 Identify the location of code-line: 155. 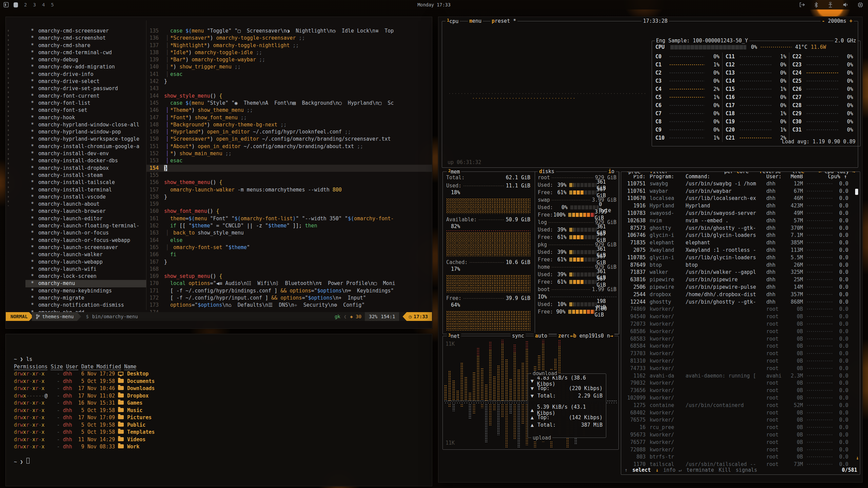
(289, 176).